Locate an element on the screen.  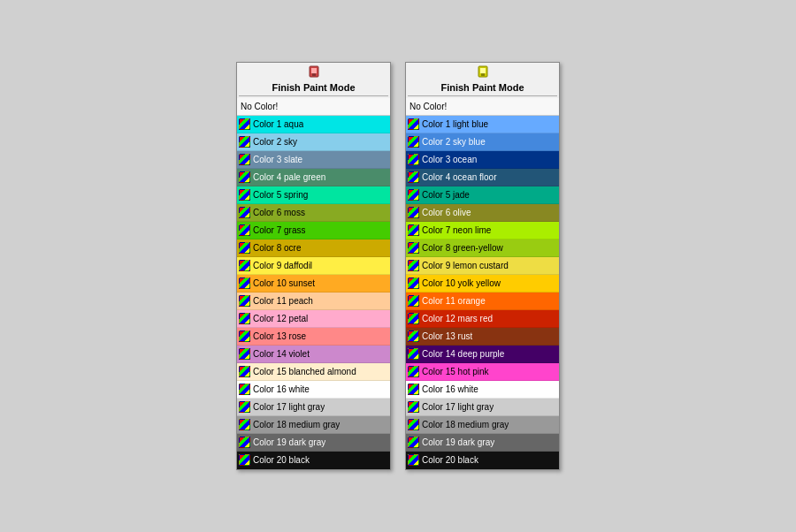
color-label: Color 6 olive is located at coordinates (447, 212).